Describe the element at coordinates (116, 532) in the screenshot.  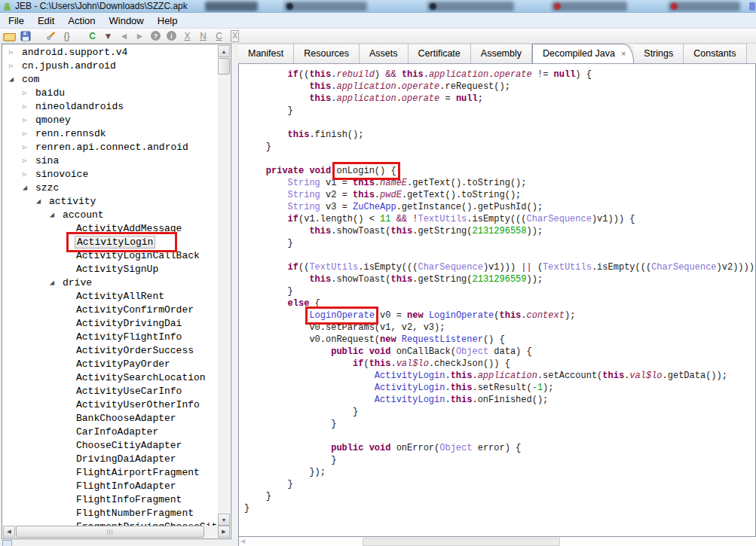
I see `tree-horizontal-scrollbar: ◀ ||| ▶` at that location.